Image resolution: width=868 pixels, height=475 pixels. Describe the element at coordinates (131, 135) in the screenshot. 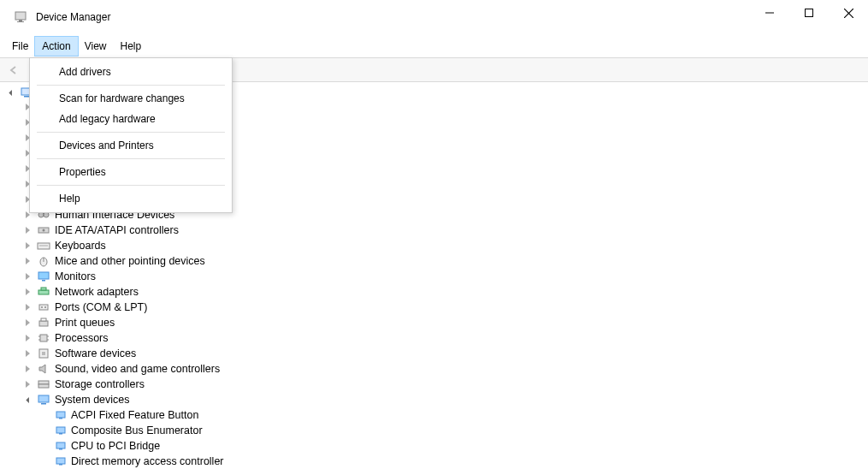

I see `action-dropdown: Add drivers Scan for hardware changes Ad…` at that location.